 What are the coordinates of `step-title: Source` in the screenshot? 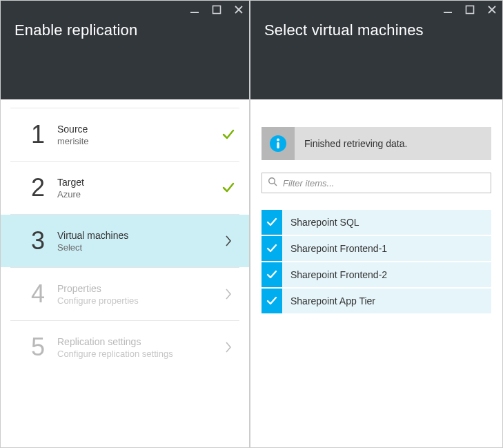 It's located at (139, 129).